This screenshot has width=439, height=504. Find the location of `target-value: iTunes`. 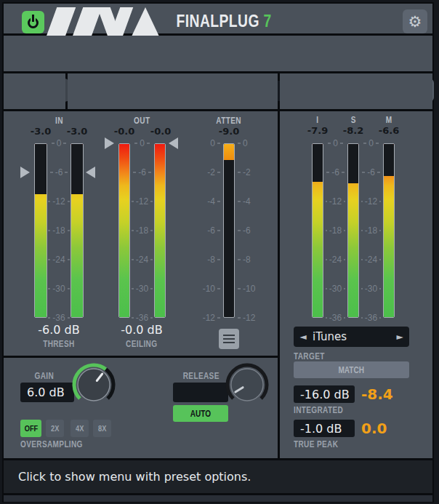

target-value: iTunes is located at coordinates (352, 337).